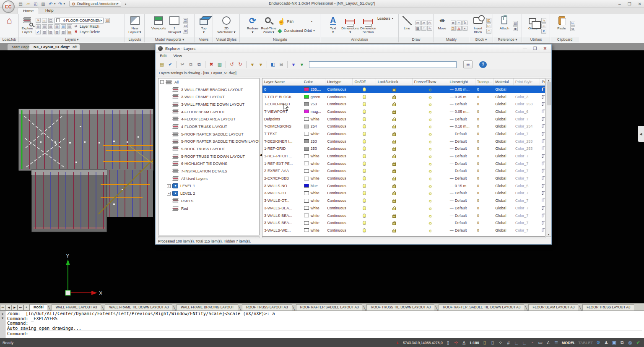 The image size is (644, 347). I want to click on on-off-cell, so click(364, 216).